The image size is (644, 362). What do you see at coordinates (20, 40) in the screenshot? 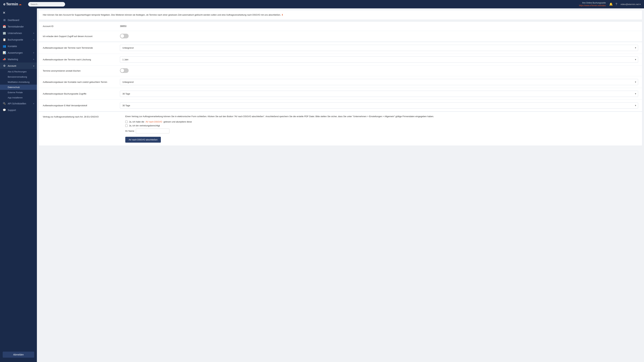
I see `sidebar-item-label: Buchungsseite` at bounding box center [20, 40].